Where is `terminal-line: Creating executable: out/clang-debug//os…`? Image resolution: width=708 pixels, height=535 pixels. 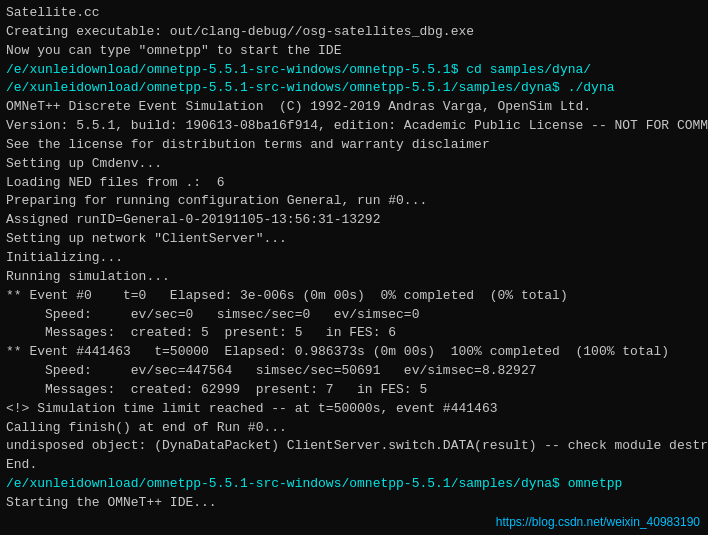 terminal-line: Creating executable: out/clang-debug//os… is located at coordinates (354, 32).